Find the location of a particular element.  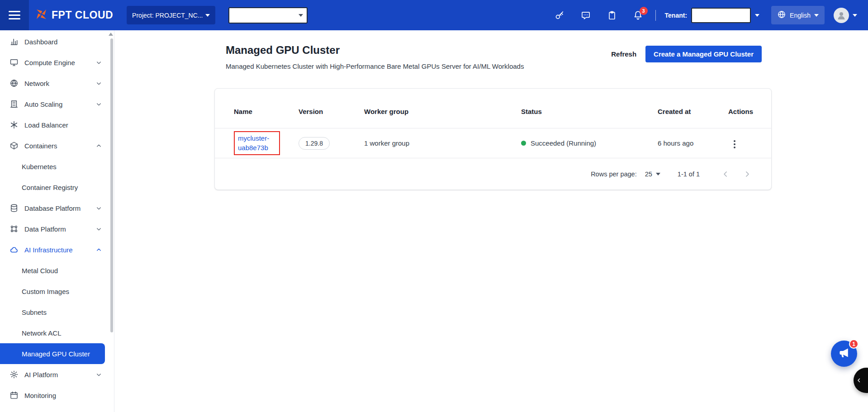

sidebar-item-label: Compute Engine is located at coordinates (50, 62).